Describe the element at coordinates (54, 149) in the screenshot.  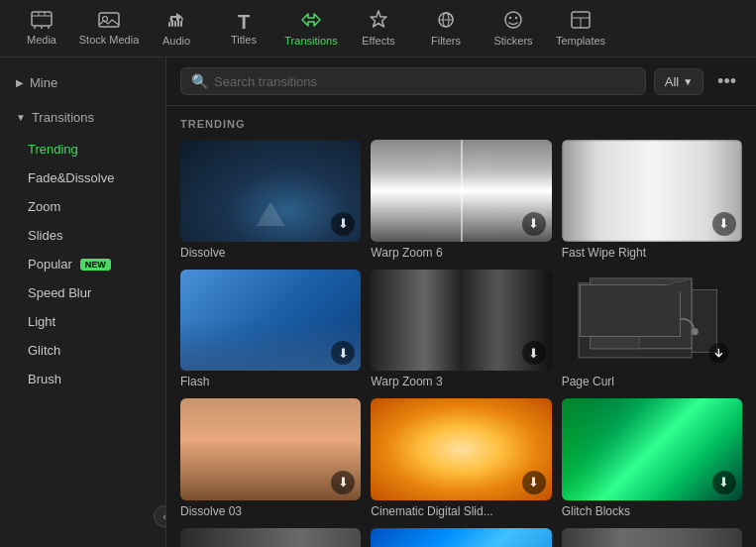
I see `sidebar-trending-label: Trending` at that location.